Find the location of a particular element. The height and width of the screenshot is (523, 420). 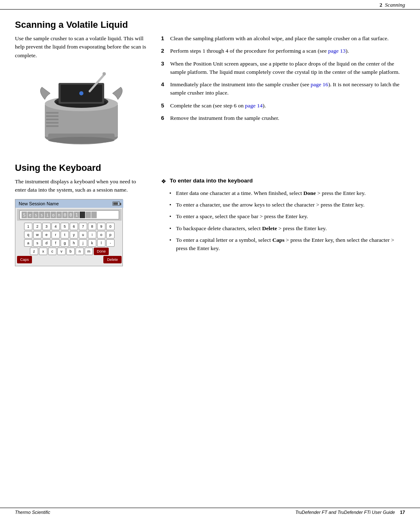

key-j: j is located at coordinates (83, 243).